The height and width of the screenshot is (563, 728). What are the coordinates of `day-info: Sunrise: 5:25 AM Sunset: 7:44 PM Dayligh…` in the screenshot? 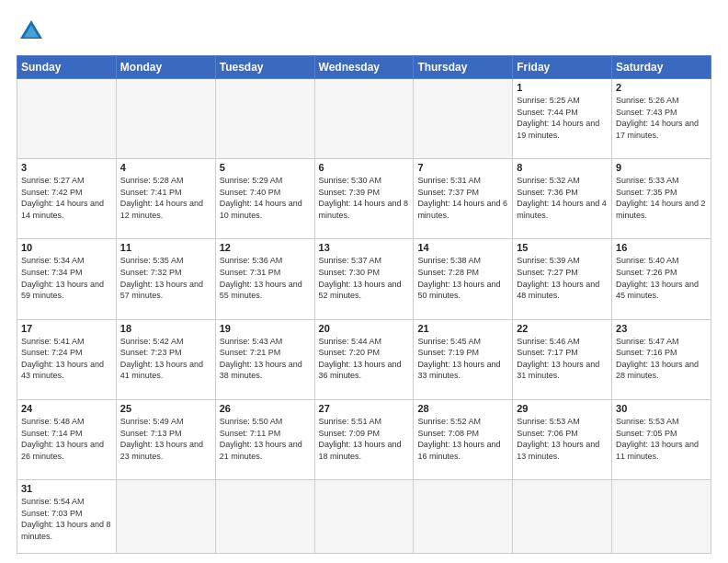 It's located at (563, 118).